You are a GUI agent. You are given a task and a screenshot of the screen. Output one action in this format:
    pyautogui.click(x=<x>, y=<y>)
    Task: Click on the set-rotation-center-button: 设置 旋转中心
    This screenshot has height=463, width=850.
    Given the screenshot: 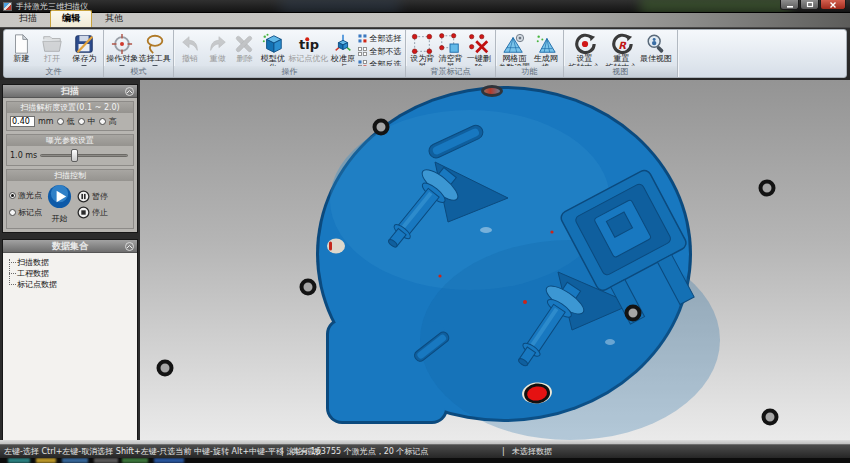 What is the action you would take?
    pyautogui.click(x=584, y=51)
    